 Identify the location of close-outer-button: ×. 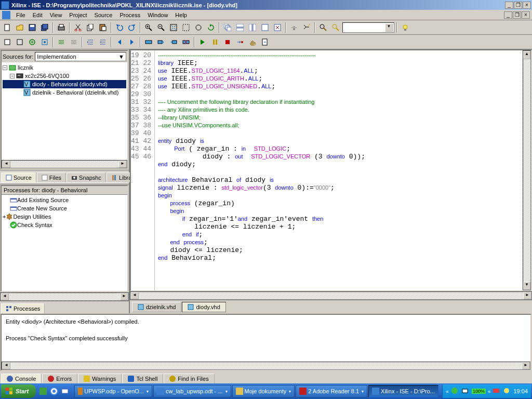
(527, 5).